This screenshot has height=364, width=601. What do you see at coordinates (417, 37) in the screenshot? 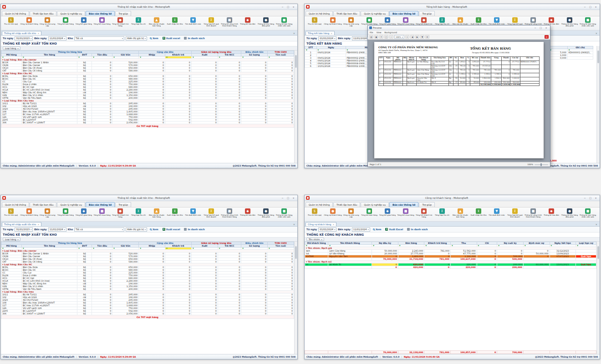
I see `next-page-icon: ▶` at bounding box center [417, 37].